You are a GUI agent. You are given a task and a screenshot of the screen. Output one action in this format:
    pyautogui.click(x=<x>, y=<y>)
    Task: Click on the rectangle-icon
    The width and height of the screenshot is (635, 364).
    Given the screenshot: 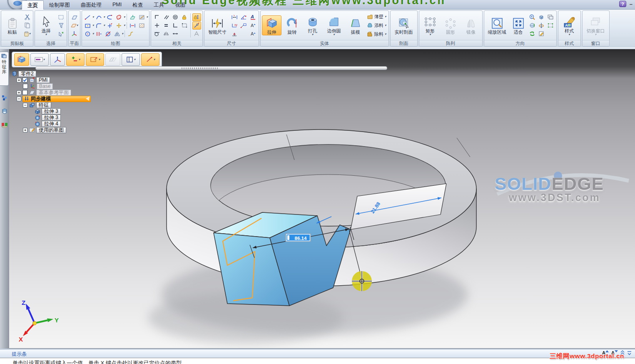 What is the action you would take?
    pyautogui.click(x=87, y=26)
    